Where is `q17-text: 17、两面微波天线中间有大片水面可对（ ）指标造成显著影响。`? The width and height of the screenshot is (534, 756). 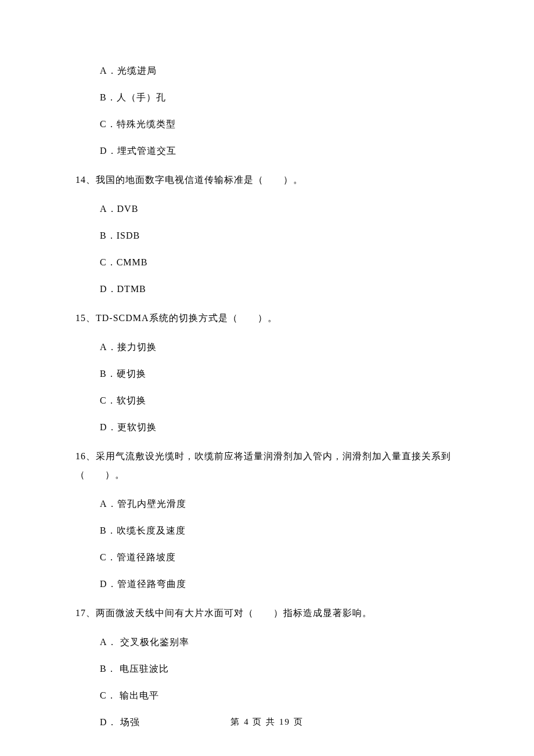
q17-text: 17、两面微波天线中间有大片水面可对（ ）指标造成显著影响。 is located at coordinates (267, 613).